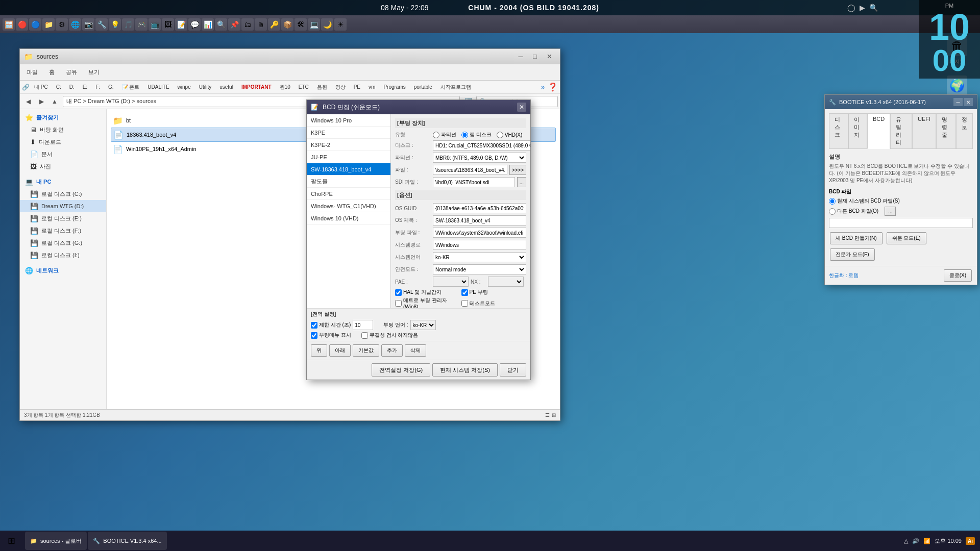 The image size is (980, 551). Describe the element at coordinates (398, 293) in the screenshot. I see `hal-checkbox` at that location.